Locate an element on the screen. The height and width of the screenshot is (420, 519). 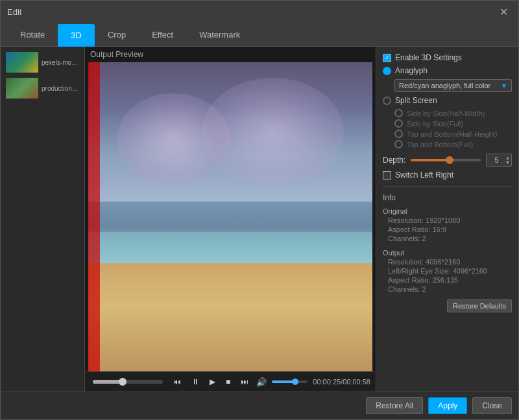
output-title: Output is located at coordinates (448, 253).